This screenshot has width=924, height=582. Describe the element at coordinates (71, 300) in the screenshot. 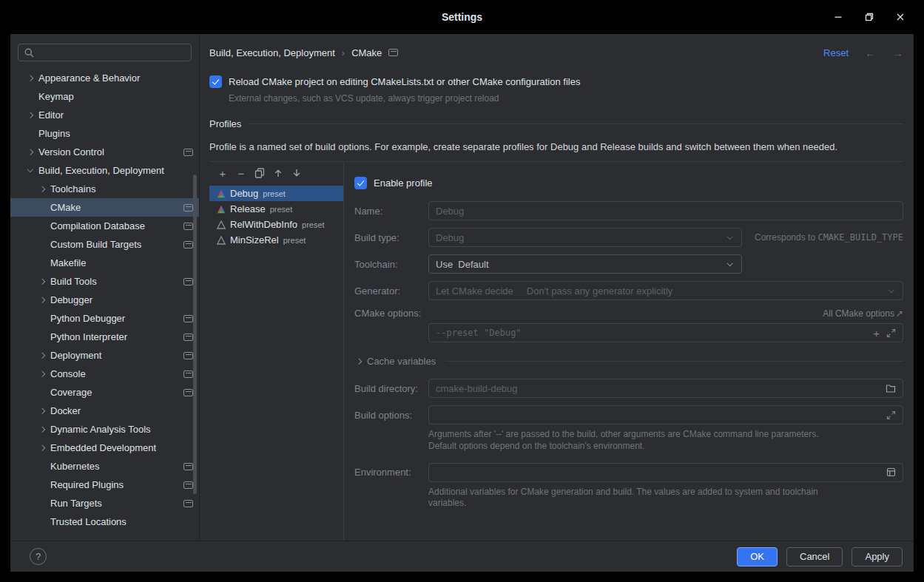

I see `sidebar-item-label: Debugger` at that location.